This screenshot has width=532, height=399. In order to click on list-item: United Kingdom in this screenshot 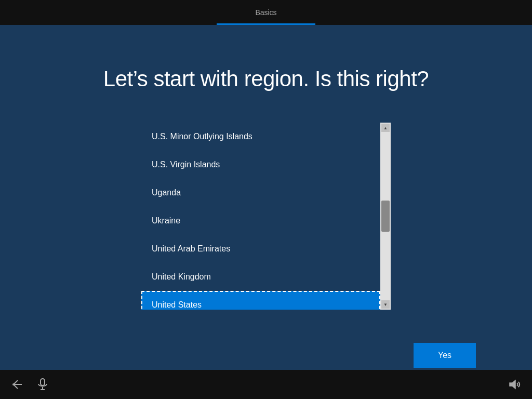, I will do `click(261, 277)`.